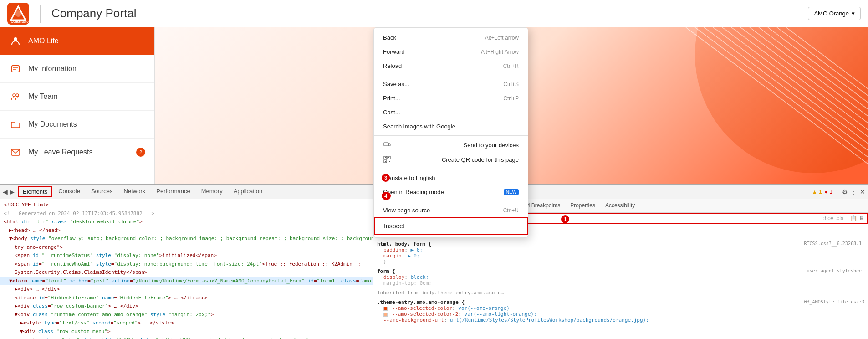  Describe the element at coordinates (621, 277) in the screenshot. I see `css-prop-display: display: block;` at that location.